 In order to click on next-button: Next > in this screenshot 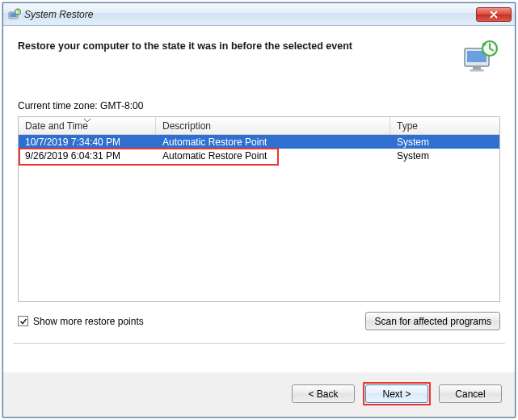, I will do `click(397, 394)`.